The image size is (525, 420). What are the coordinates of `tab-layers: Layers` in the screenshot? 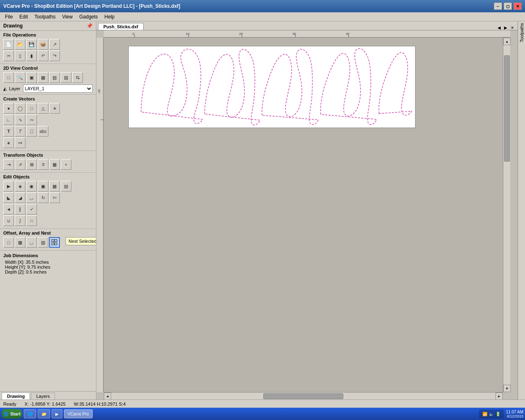 It's located at (43, 396).